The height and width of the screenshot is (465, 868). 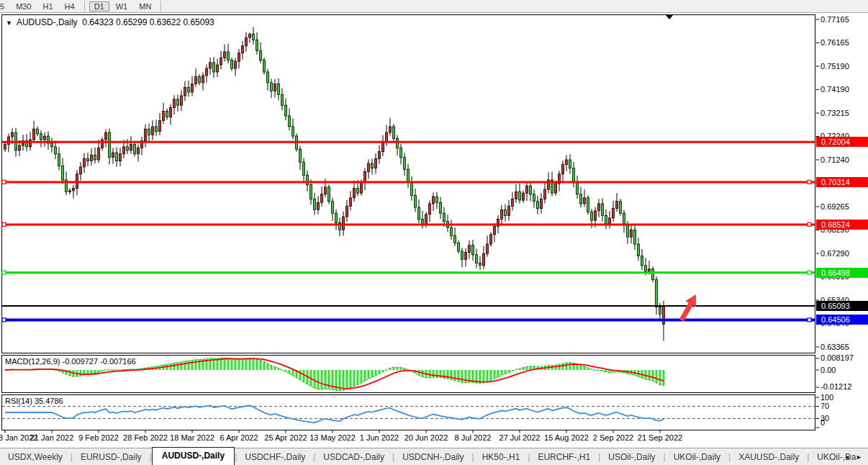 What do you see at coordinates (71, 361) in the screenshot?
I see `macd-indicator-label: MACD(12,26,9) -0.009727 -0.007166` at bounding box center [71, 361].